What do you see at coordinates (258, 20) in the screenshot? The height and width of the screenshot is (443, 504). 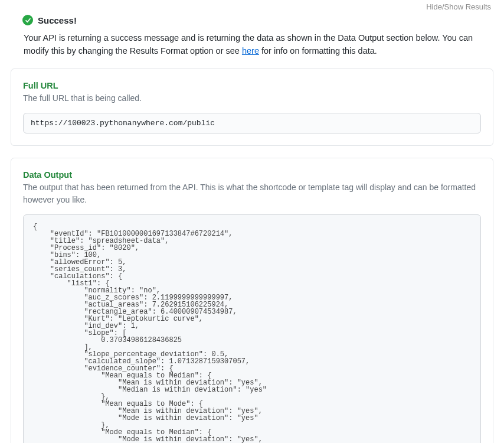 I see `success-banner: Success!` at bounding box center [258, 20].